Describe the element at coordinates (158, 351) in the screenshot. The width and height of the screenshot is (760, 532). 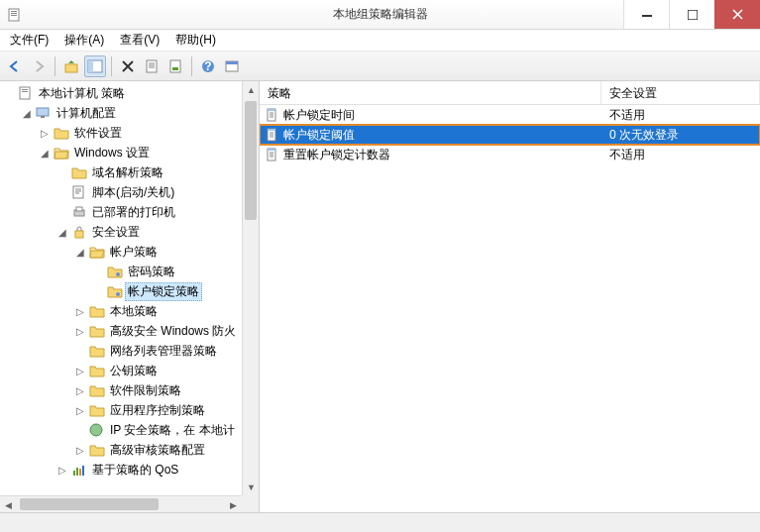
I see `tree-nlm-policy: 网络列表管理器策略` at that location.